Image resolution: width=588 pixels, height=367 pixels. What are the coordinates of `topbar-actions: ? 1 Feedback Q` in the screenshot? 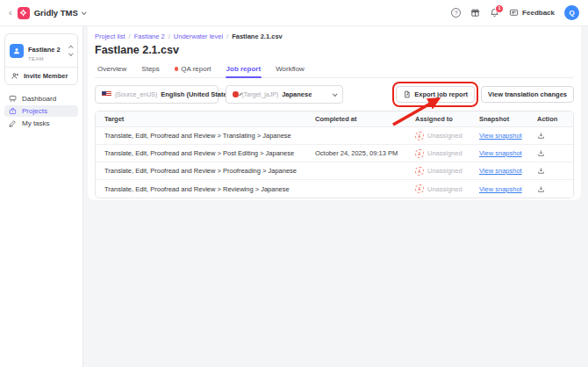 It's located at (515, 12).